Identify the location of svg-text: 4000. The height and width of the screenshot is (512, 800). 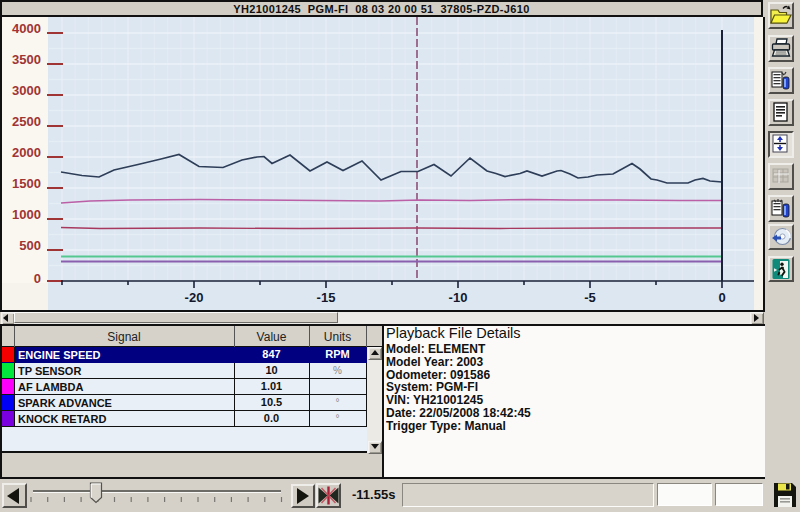
(26, 28).